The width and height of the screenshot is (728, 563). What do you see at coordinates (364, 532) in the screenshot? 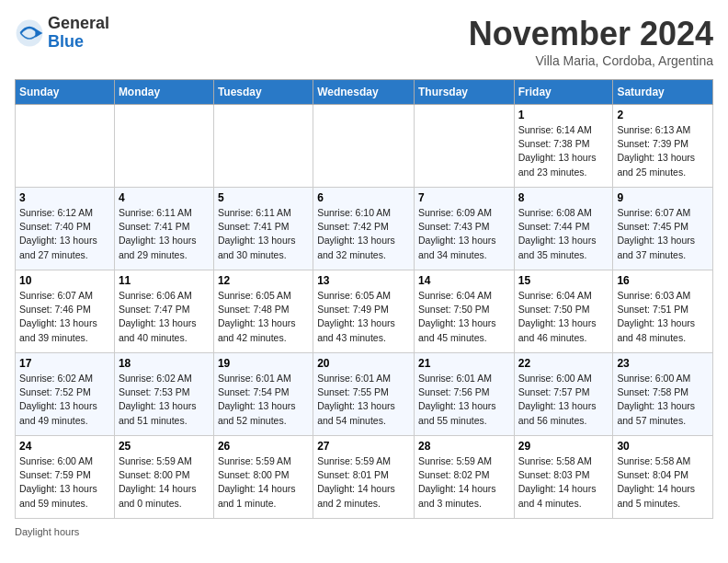
I see `footer-note: Daylight hours` at bounding box center [364, 532].